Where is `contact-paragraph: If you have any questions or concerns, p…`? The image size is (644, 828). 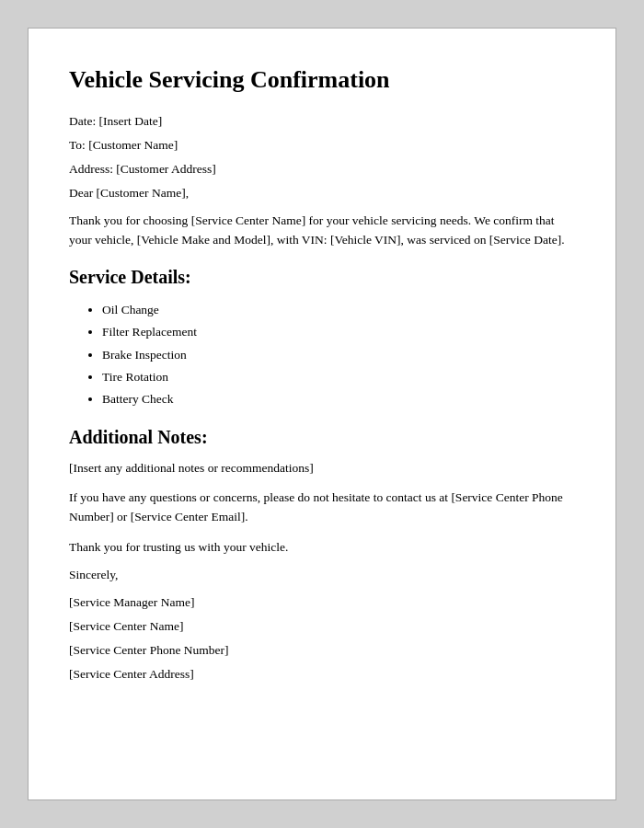 contact-paragraph: If you have any questions or concerns, p… is located at coordinates (322, 508).